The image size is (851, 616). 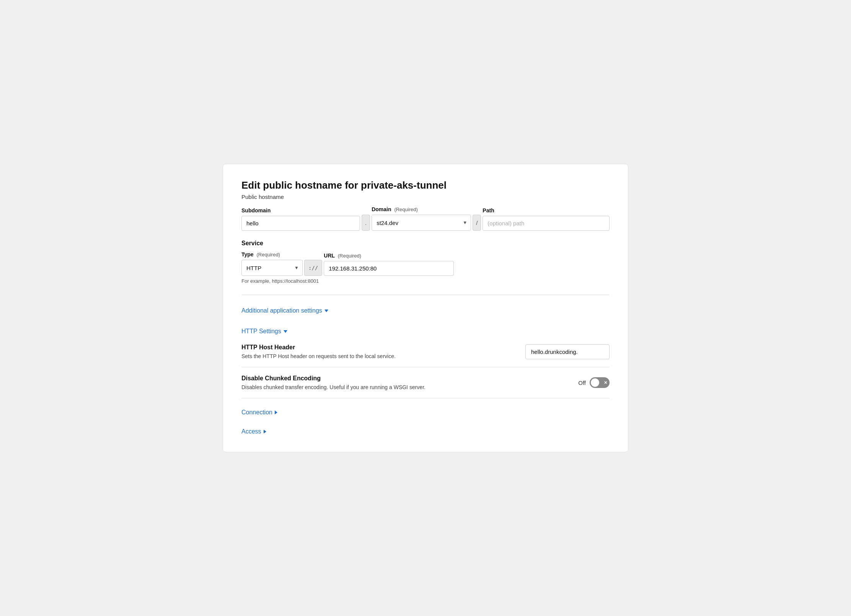 What do you see at coordinates (546, 223) in the screenshot?
I see `path-input` at bounding box center [546, 223].